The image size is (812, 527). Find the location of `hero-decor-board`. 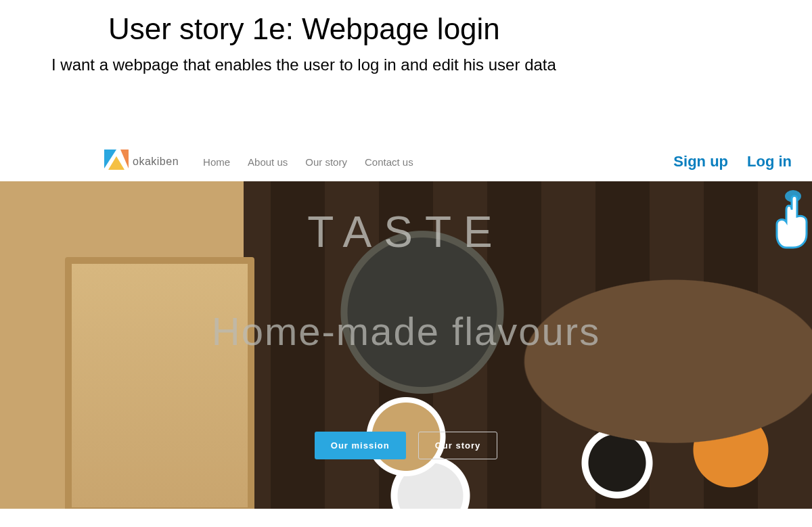

hero-decor-board is located at coordinates (160, 383).